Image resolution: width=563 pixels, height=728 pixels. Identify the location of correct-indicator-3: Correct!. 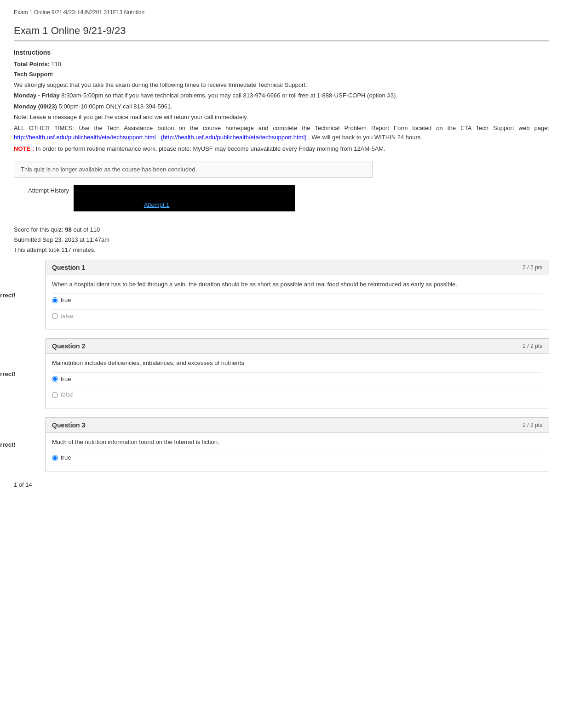
(8, 445).